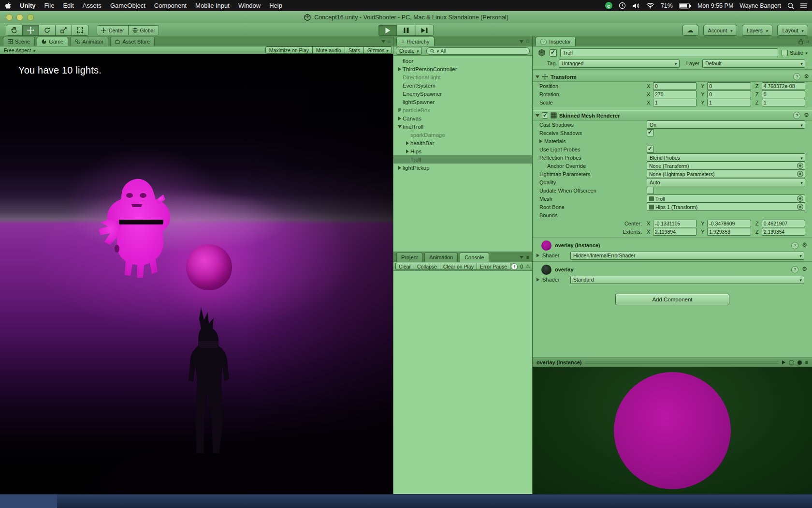  I want to click on pivot-center-toggle: Center, so click(113, 30).